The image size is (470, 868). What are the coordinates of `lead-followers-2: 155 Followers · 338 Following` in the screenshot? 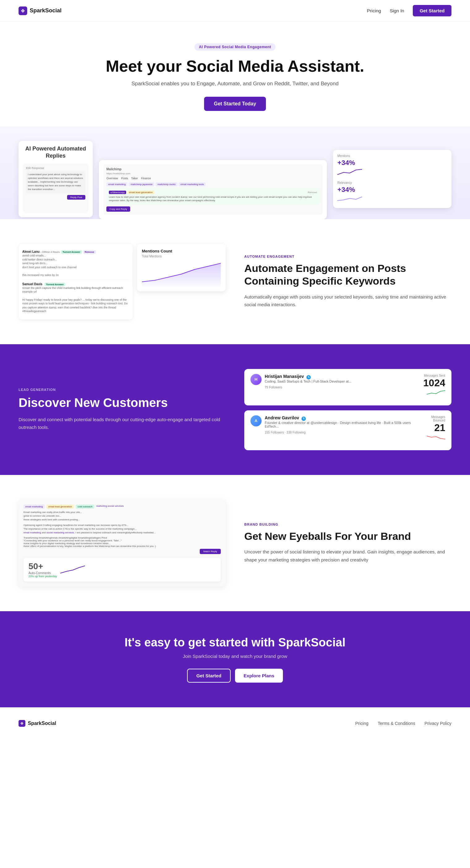 It's located at (341, 432).